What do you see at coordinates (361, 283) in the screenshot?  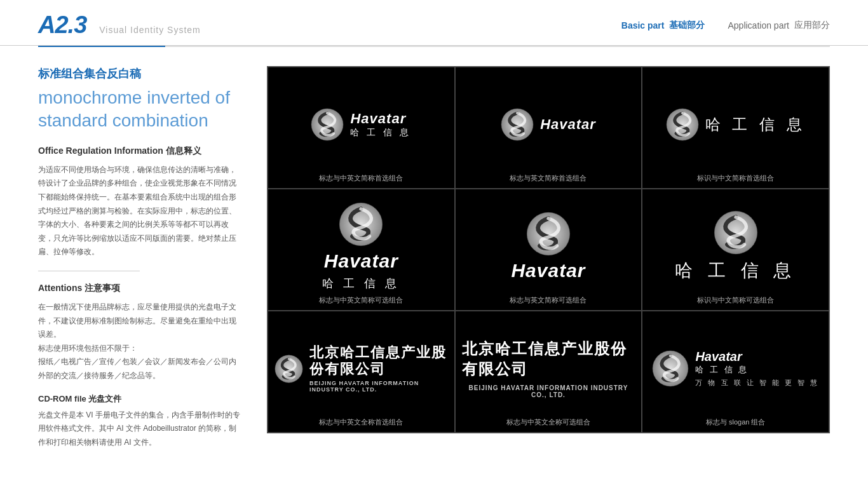 I see `brand-cn-4: 哈 工 信 息` at bounding box center [361, 283].